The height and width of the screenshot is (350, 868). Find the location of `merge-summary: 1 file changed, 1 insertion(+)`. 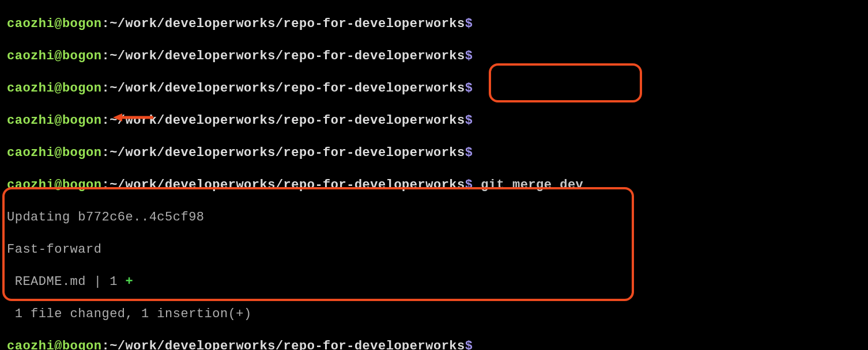

merge-summary: 1 file changed, 1 insertion(+) is located at coordinates (434, 314).